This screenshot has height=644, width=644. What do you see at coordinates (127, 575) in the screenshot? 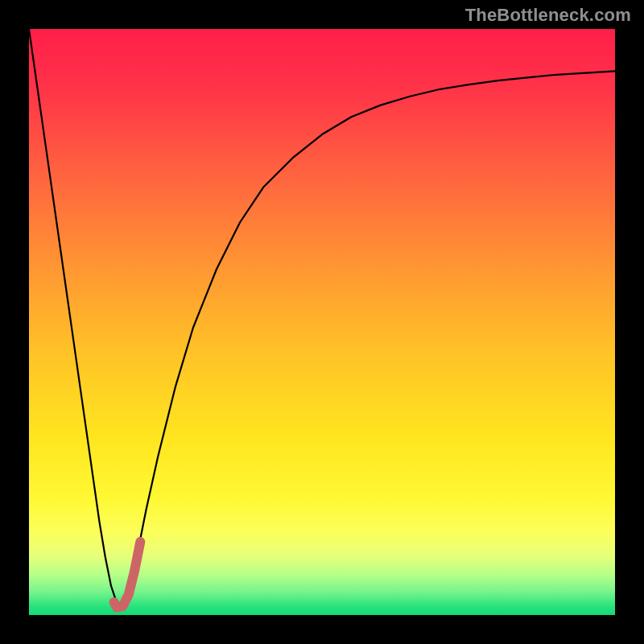
I see `highlight-mark` at bounding box center [127, 575].